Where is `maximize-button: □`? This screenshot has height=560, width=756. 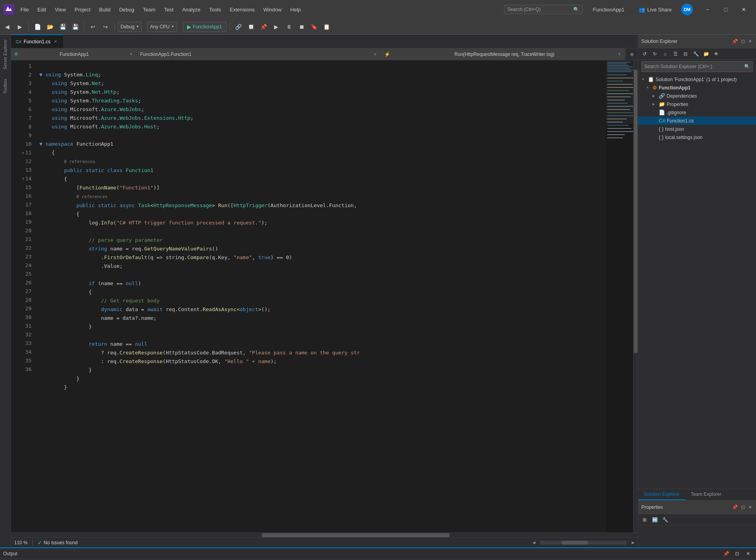
maximize-button: □ is located at coordinates (726, 9).